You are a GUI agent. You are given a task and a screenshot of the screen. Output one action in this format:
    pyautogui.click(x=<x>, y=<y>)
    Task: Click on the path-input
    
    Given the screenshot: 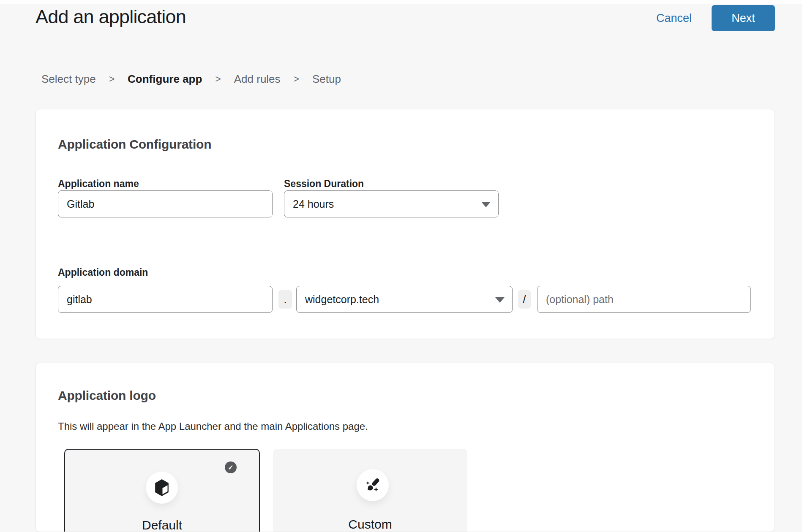 What is the action you would take?
    pyautogui.click(x=644, y=299)
    